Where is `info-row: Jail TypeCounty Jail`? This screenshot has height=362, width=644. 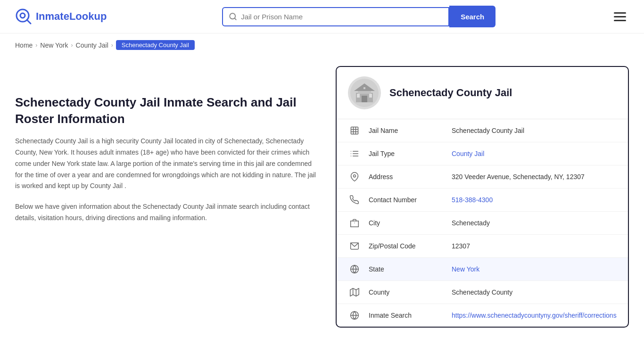
info-row: Jail TypeCounty Jail is located at coordinates (482, 154).